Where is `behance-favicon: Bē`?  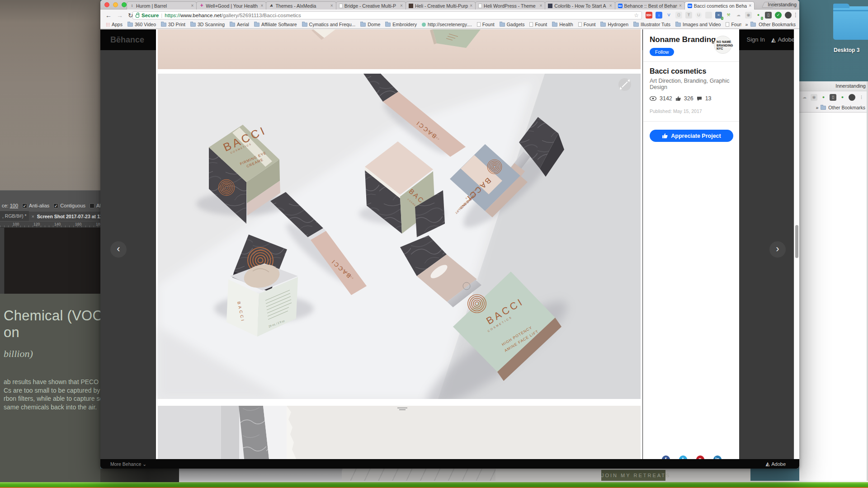 behance-favicon: Bē is located at coordinates (690, 6).